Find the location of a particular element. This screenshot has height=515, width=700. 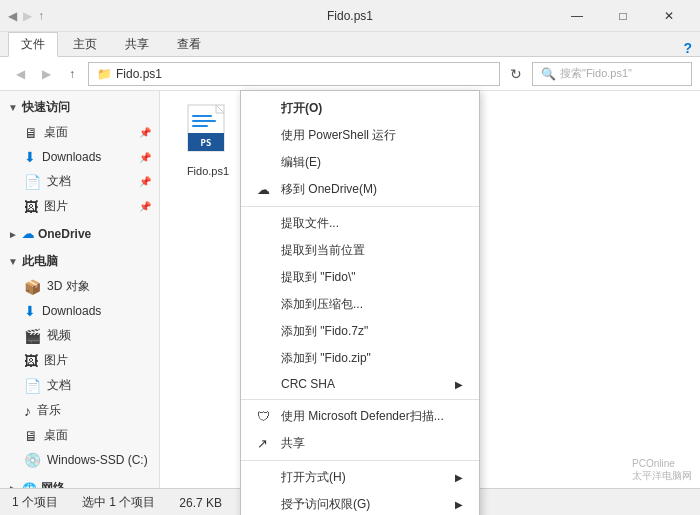

ctx-item-icon-14: ↗ is located at coordinates (267, 444).